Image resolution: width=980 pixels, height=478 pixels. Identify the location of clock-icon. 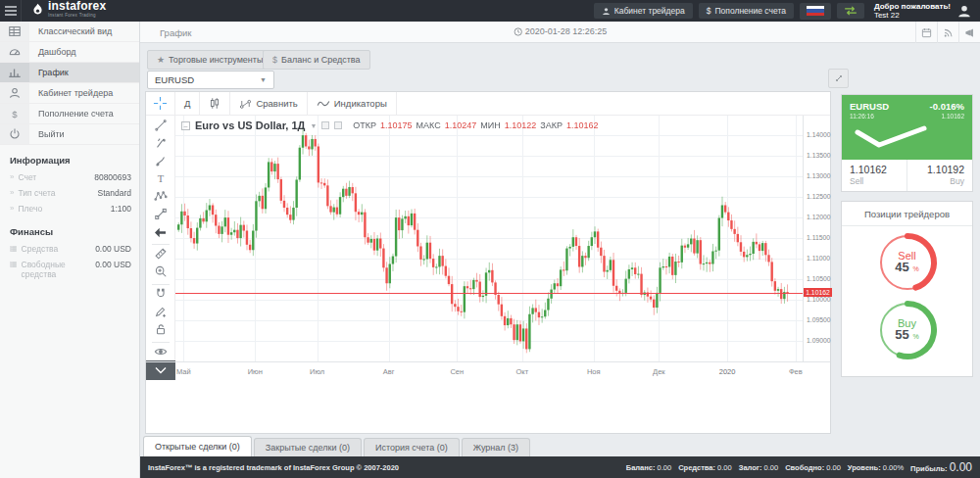
(517, 31).